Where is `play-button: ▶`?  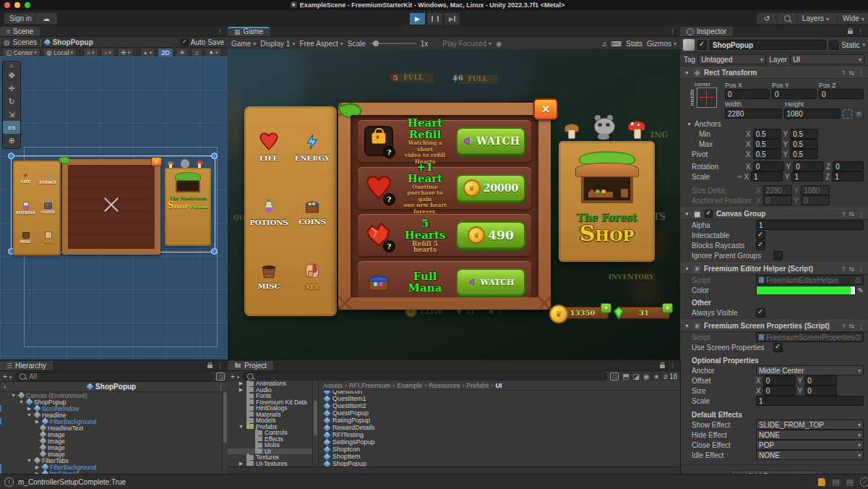 play-button: ▶ is located at coordinates (418, 19).